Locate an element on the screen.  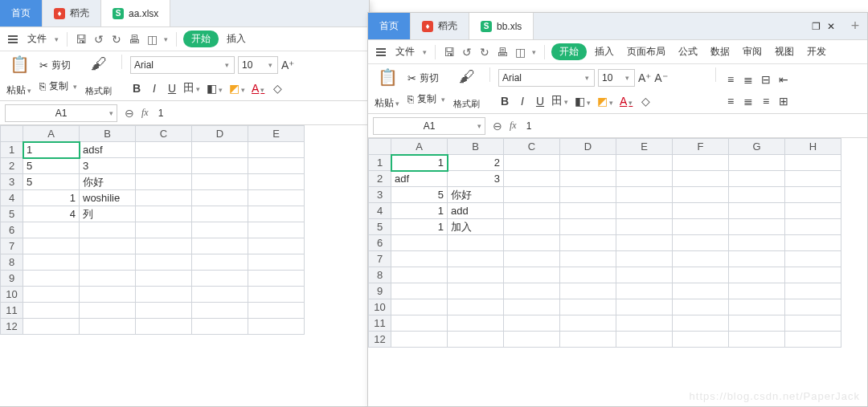
merge-icon: ⊞ is located at coordinates (784, 101).